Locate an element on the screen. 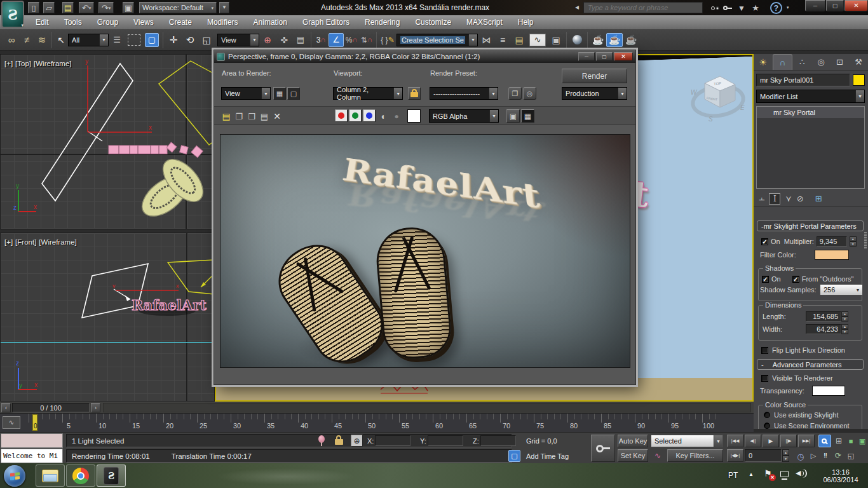  previous-frame-button: ◀|| is located at coordinates (753, 441).